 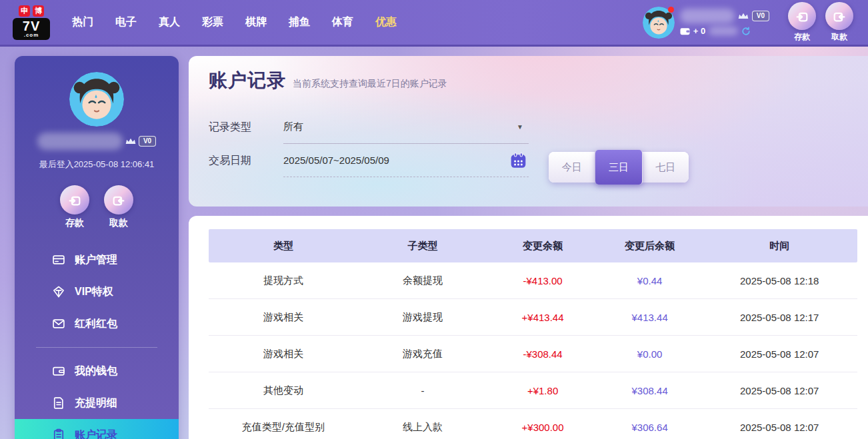 I want to click on wallet-mini-icon, so click(x=685, y=31).